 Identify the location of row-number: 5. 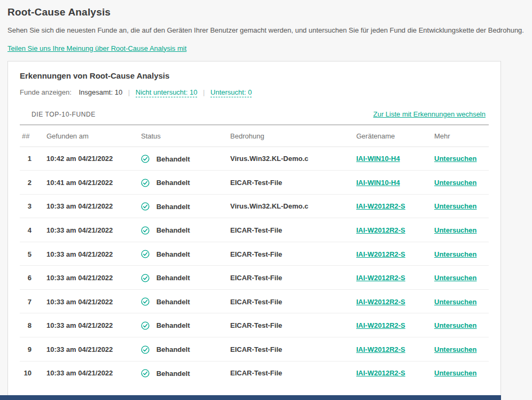
(33, 253).